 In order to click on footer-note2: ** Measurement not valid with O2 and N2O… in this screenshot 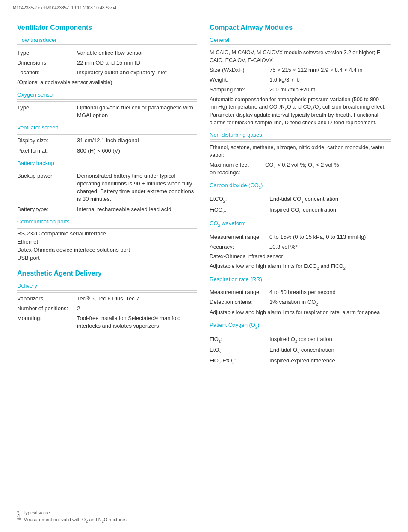, I will do `click(72, 520)`.